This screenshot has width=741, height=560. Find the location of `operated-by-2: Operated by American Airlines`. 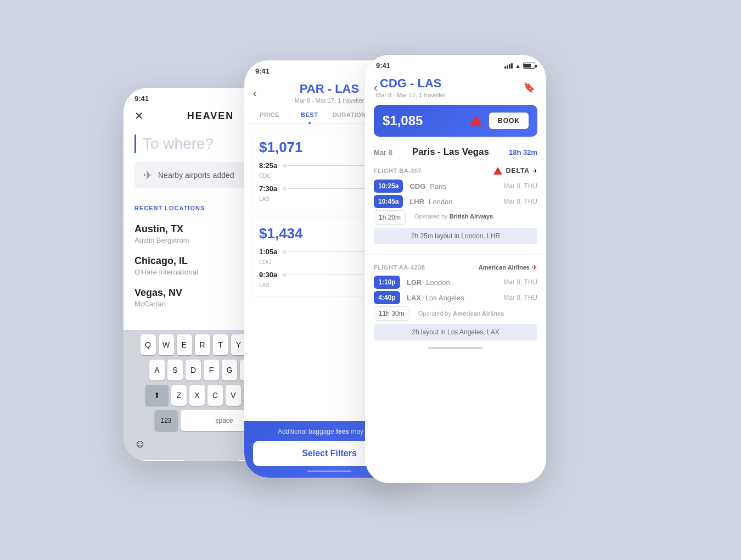

operated-by-2: Operated by American Airlines is located at coordinates (459, 313).